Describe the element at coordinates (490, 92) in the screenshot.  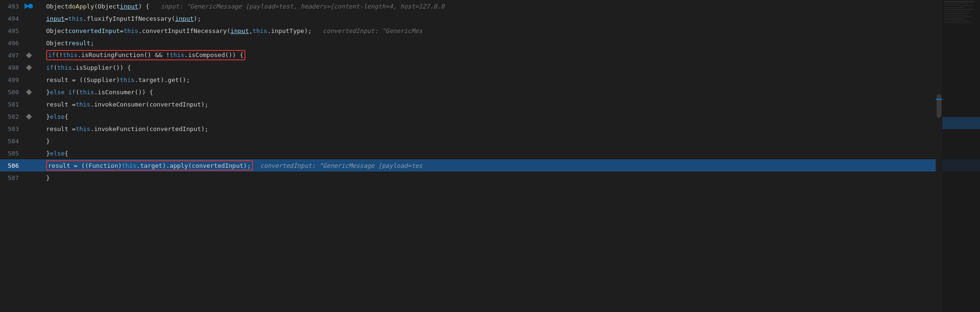
I see `table-row: 500 } else if (this.isConsumer()) {` at that location.